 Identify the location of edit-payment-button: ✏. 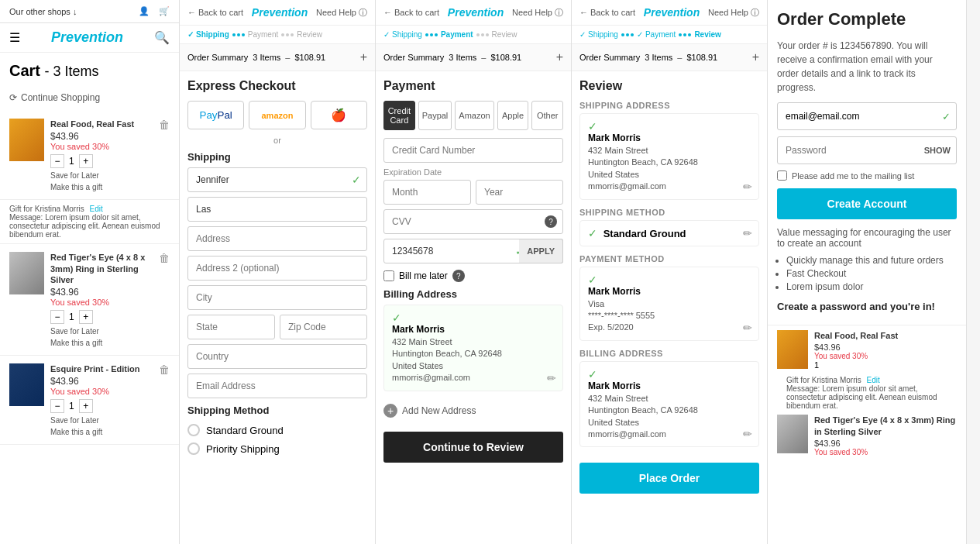
(748, 328).